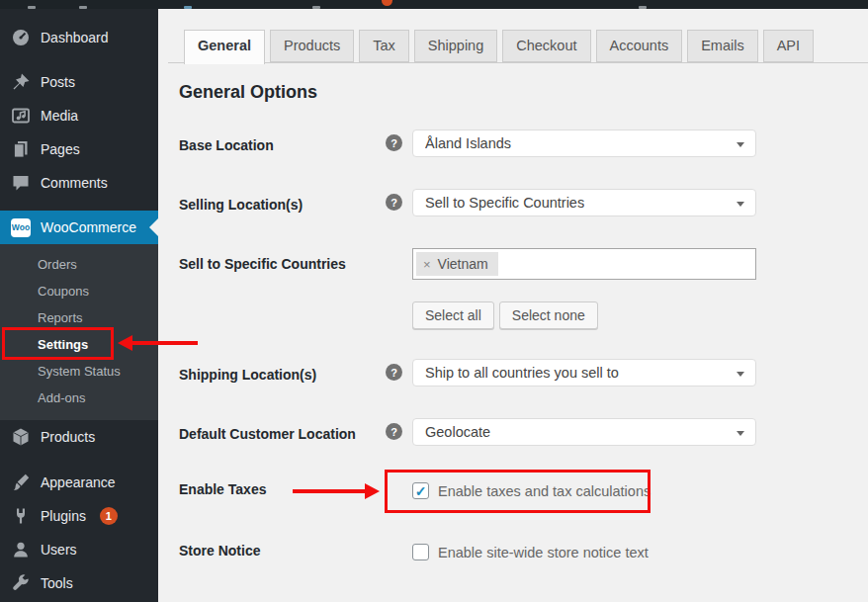 This screenshot has height=602, width=868. What do you see at coordinates (79, 437) in the screenshot?
I see `sidebar-item-products: Products` at bounding box center [79, 437].